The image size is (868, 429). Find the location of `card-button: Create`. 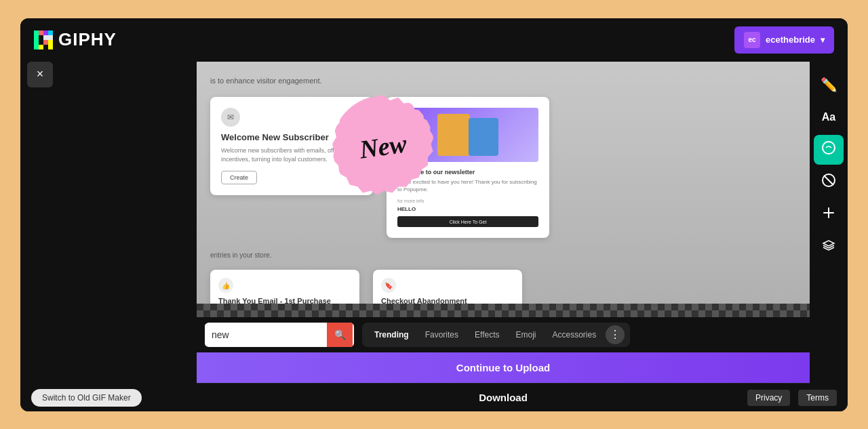

card-button: Create is located at coordinates (239, 178).